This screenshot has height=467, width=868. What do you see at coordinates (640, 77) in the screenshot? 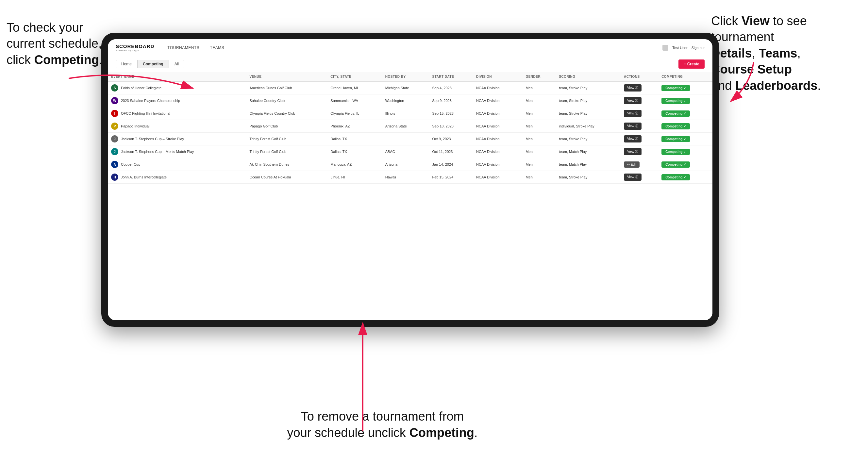
I see `col-actions: ACTIONS` at bounding box center [640, 77].